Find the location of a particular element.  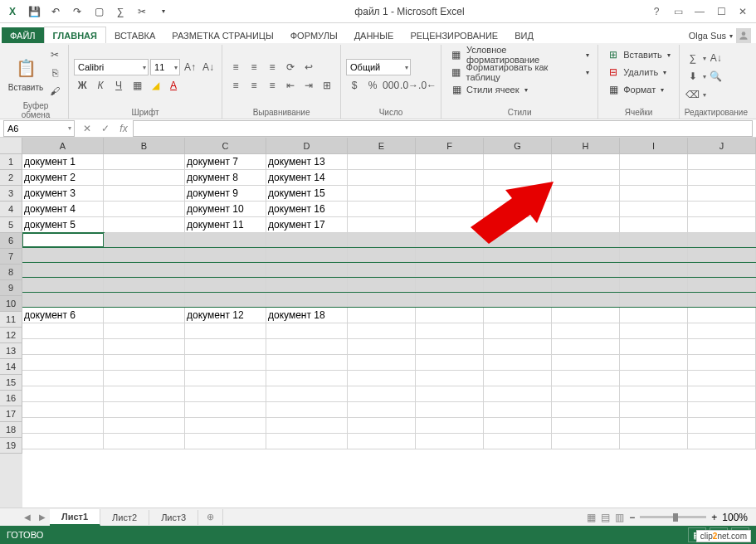

merge-button: ⊞ is located at coordinates (327, 85).